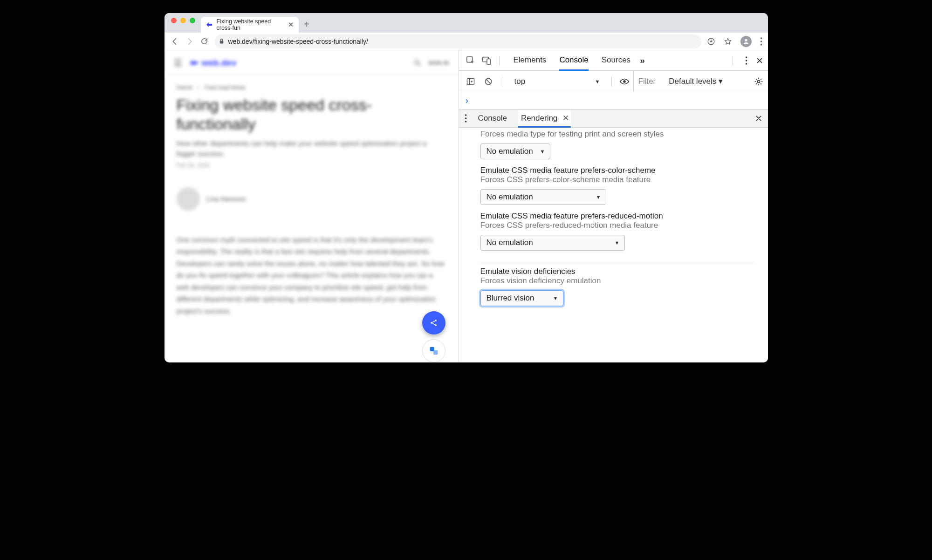  Describe the element at coordinates (617, 262) in the screenshot. I see `section-divider` at that location.